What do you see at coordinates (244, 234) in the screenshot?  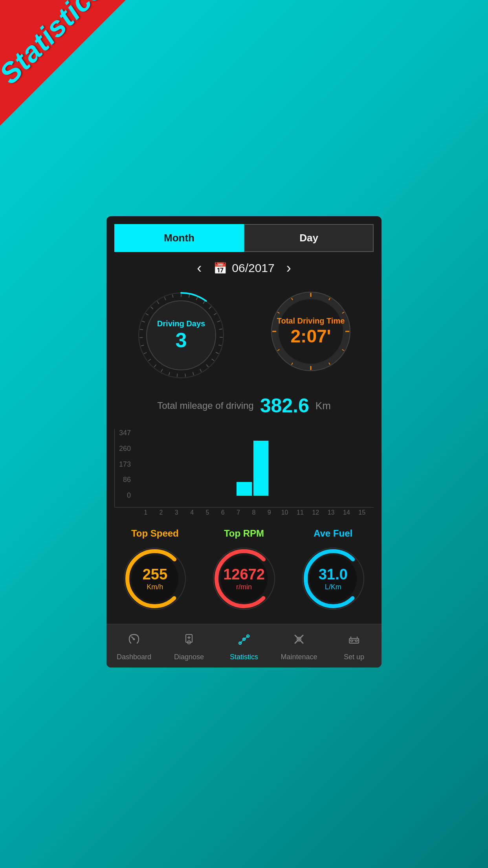 I see `tab-bar: Month Day` at bounding box center [244, 234].